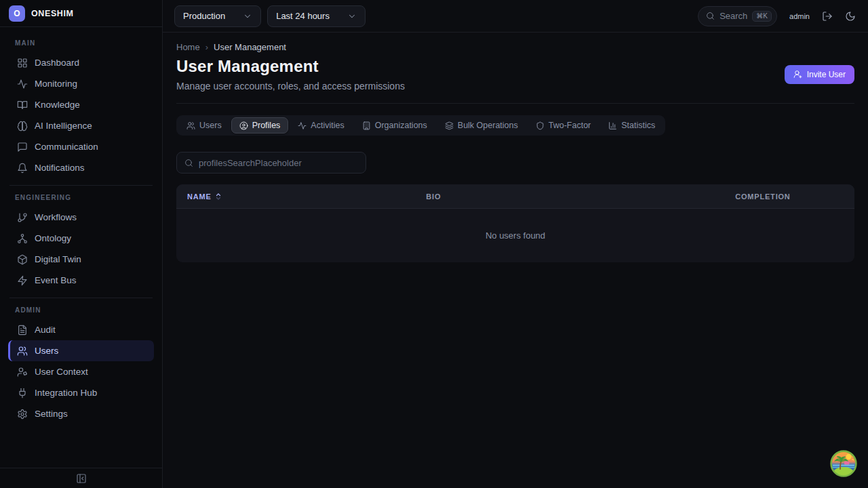 The width and height of the screenshot is (868, 488). What do you see at coordinates (488, 125) in the screenshot?
I see `tab-label: Bulk Operations` at bounding box center [488, 125].